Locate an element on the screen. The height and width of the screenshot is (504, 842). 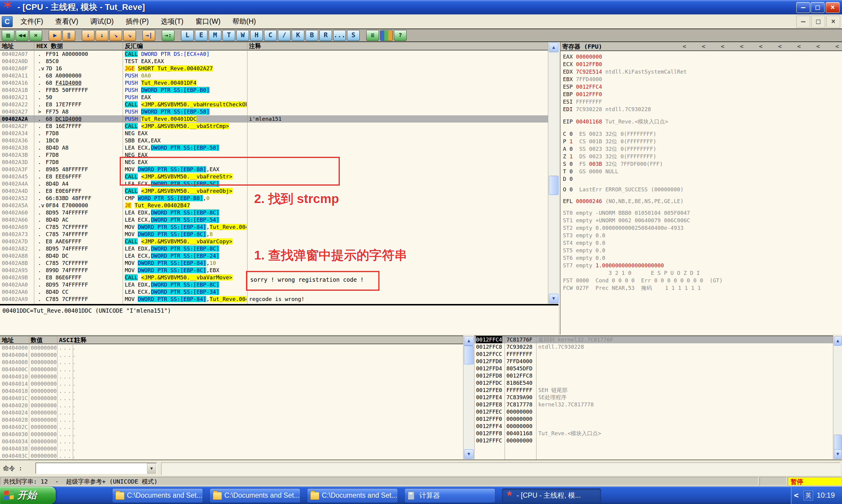
breakpoints-button: B is located at coordinates (312, 35).